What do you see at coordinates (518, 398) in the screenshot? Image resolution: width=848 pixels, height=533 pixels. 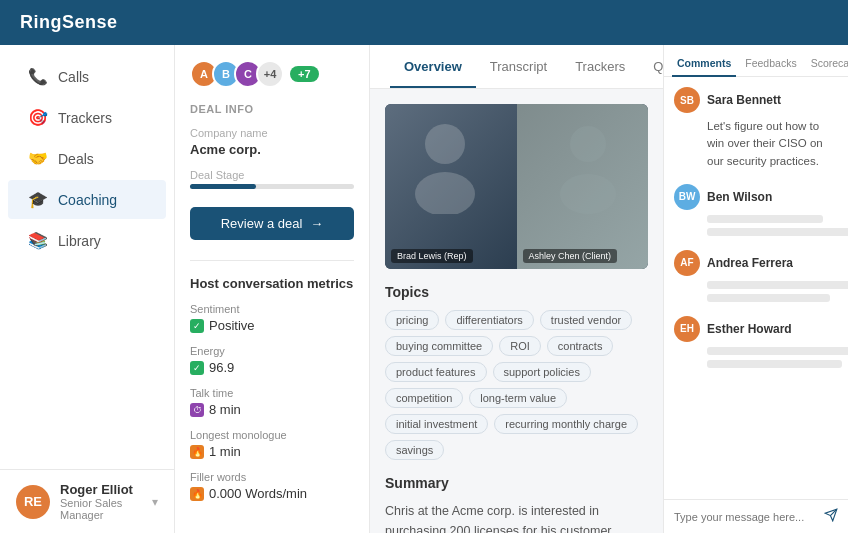 I see `tag: long-term value` at bounding box center [518, 398].